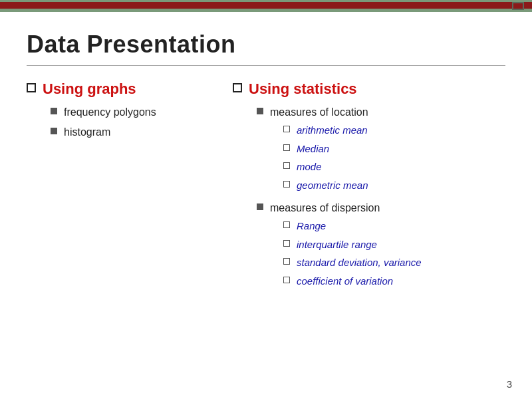  I want to click on l1-using-graphs: Using graphs, so click(130, 89).